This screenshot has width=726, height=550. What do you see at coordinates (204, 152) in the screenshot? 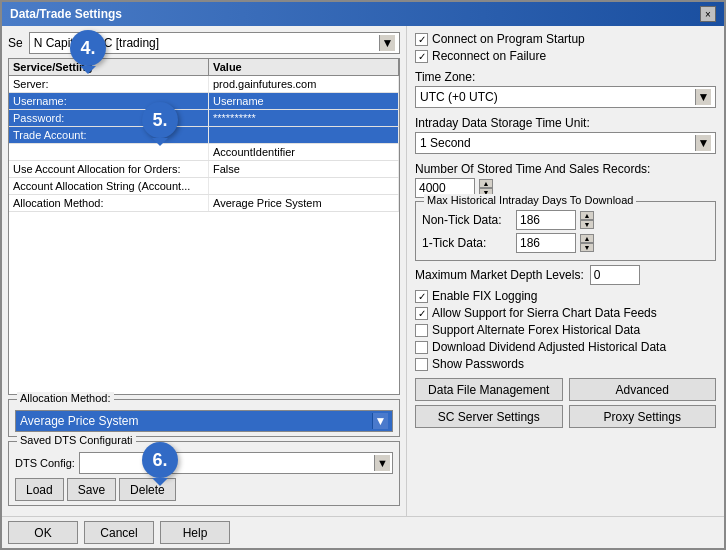
I see `table-row: AccountIdentifier` at bounding box center [204, 152].